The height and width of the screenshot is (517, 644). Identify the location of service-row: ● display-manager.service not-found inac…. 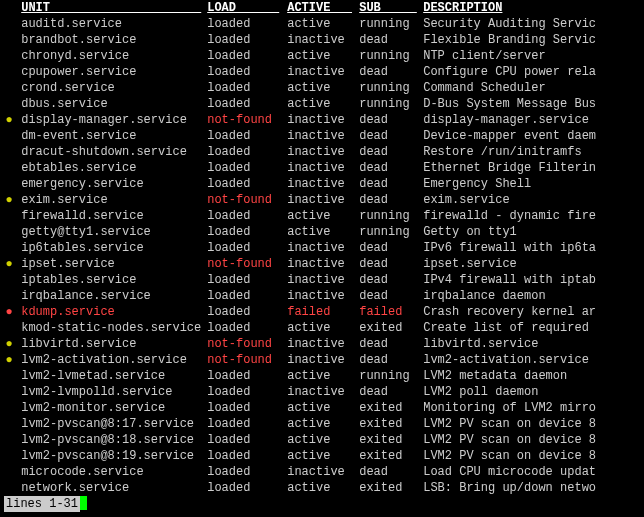
(322, 120).